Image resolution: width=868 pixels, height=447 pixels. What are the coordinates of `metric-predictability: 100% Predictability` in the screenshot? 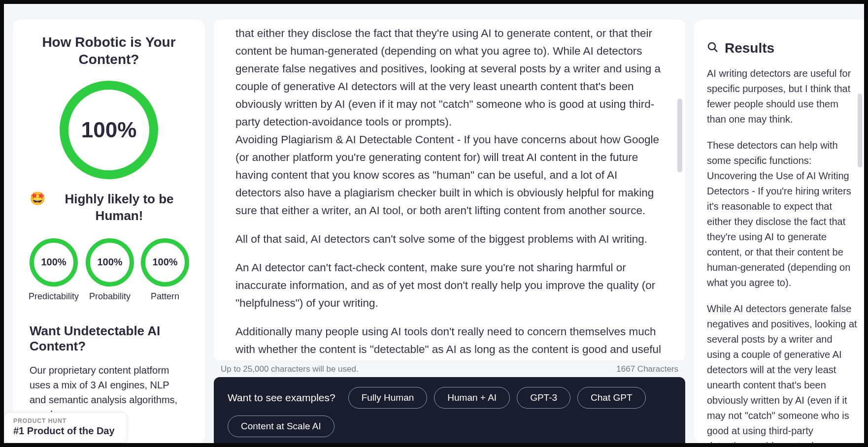 It's located at (54, 270).